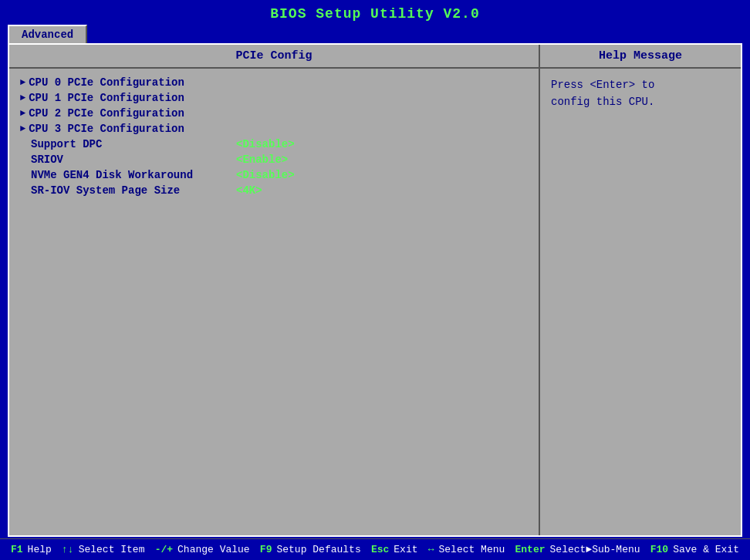 This screenshot has height=560, width=750. What do you see at coordinates (467, 549) in the screenshot?
I see `footer-select-menu: ↔ Select Menu` at bounding box center [467, 549].